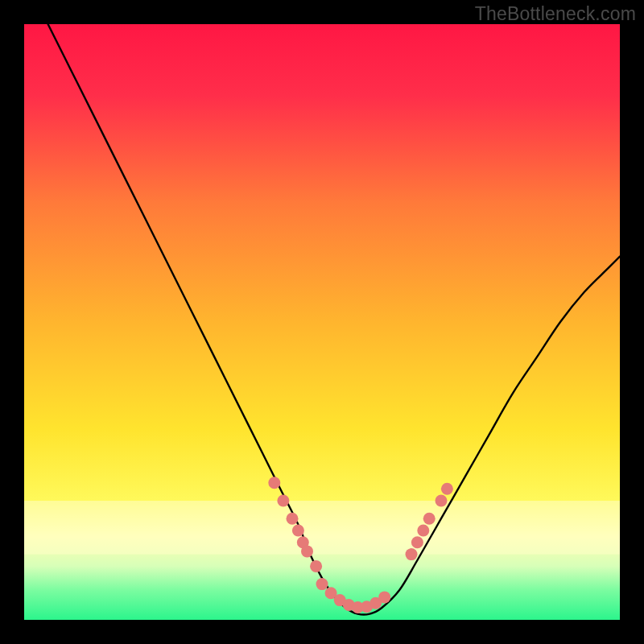 The image size is (644, 644). What do you see at coordinates (322, 528) in the screenshot?
I see `highlight-band` at bounding box center [322, 528].